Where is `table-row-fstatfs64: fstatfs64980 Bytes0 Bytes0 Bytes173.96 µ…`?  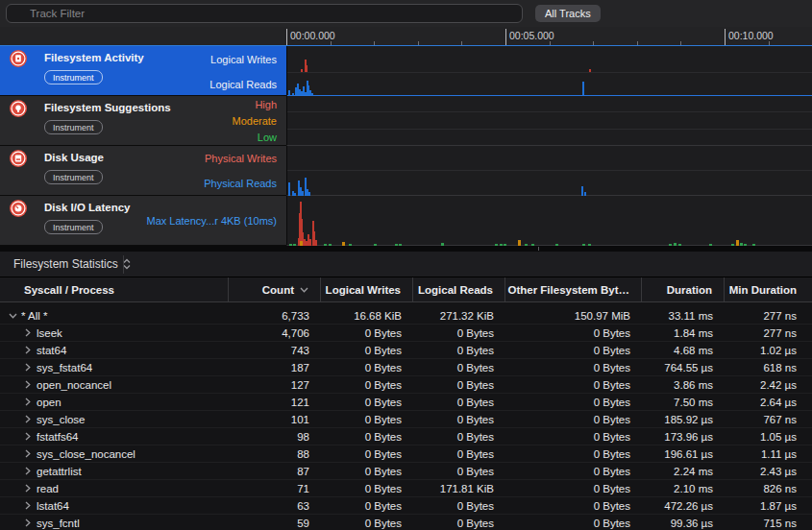
table-row-fstatfs64: fstatfs64980 Bytes0 Bytes0 Bytes173.96 µ… is located at coordinates (406, 437).